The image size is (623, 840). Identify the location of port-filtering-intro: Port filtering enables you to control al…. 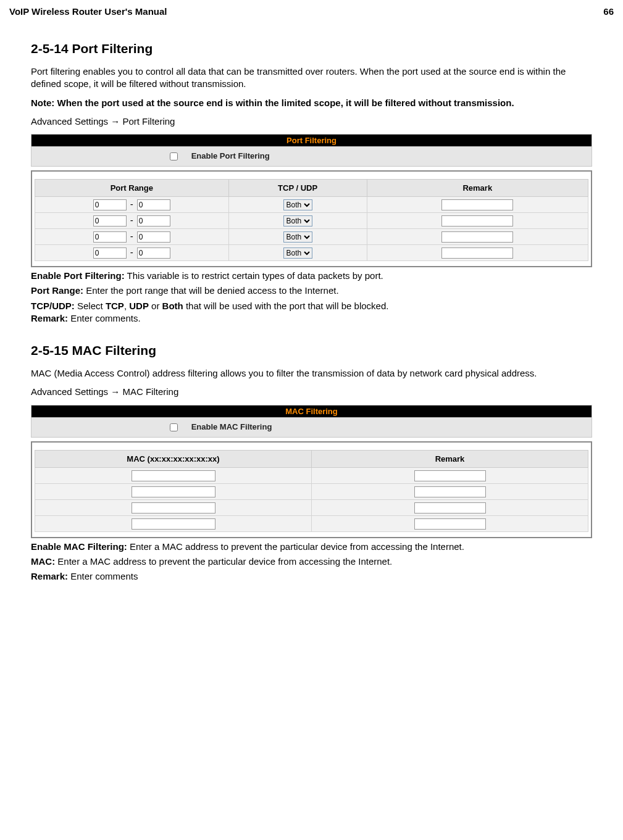
(311, 78).